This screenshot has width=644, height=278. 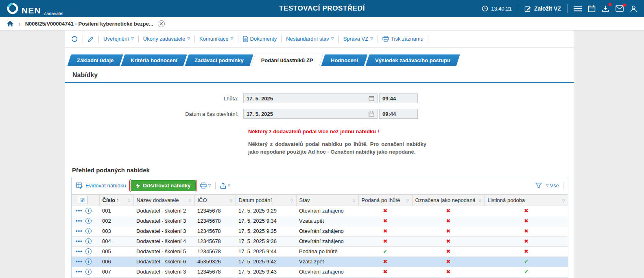 I want to click on messages-icon, so click(x=620, y=9).